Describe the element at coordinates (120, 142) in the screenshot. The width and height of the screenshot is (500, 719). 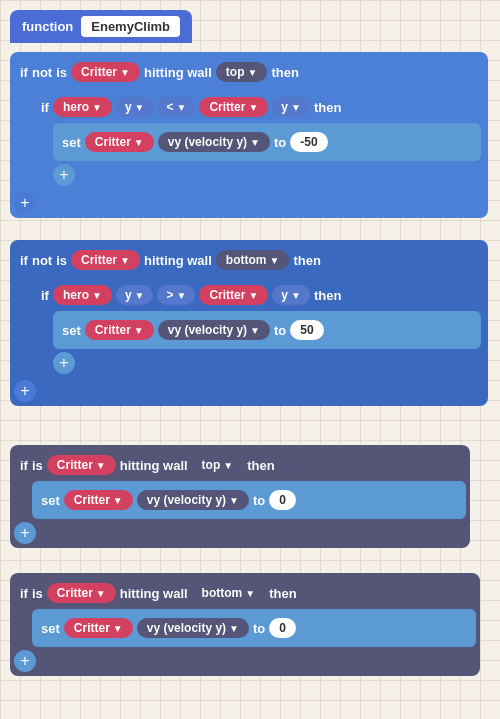
I see `critter-pill-1c: Critter ▼` at that location.